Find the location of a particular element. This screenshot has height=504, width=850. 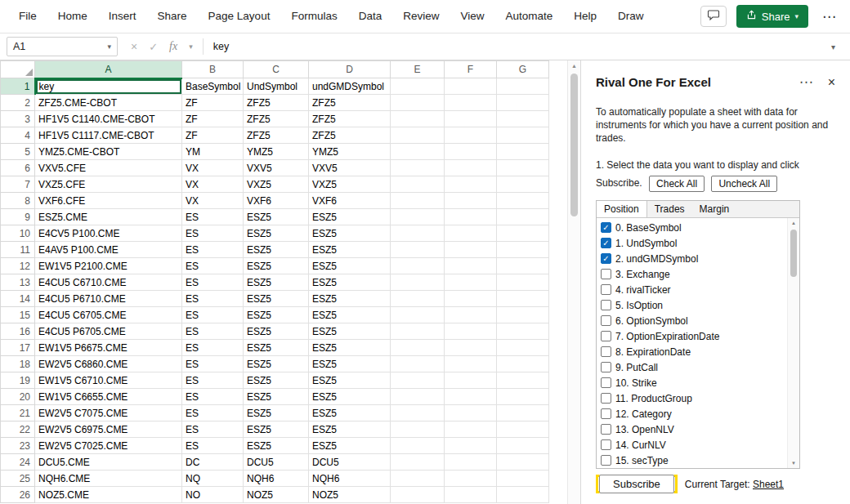

field-item-10: 10. Strike is located at coordinates (691, 382).